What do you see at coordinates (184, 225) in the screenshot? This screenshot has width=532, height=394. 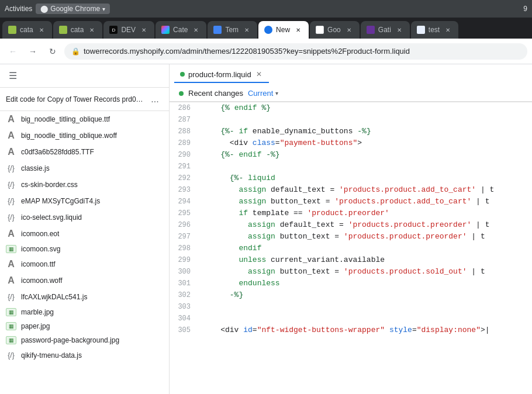 I see `line-number: 296` at bounding box center [184, 225].